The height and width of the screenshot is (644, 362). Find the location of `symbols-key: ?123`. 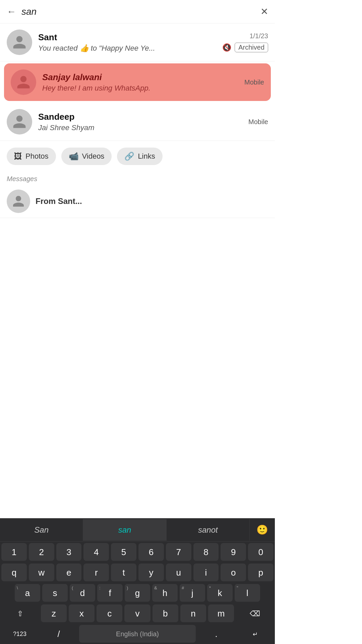

symbols-key: ?123 is located at coordinates (20, 634).